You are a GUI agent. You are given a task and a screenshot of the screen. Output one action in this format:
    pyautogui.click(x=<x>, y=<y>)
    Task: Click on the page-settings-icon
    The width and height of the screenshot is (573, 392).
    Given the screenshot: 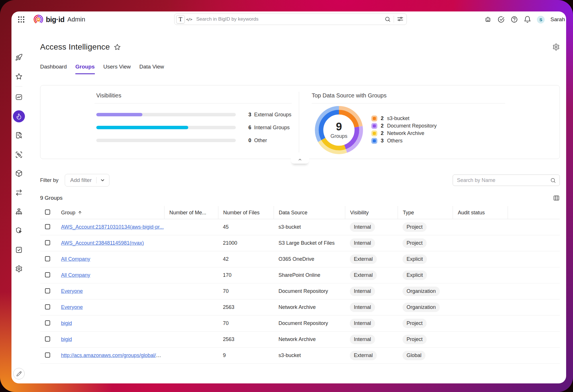 What is the action you would take?
    pyautogui.click(x=556, y=47)
    